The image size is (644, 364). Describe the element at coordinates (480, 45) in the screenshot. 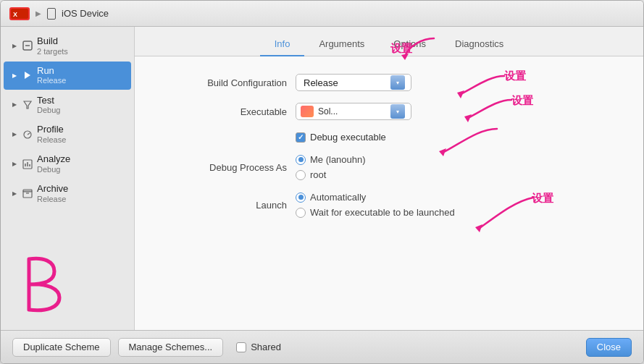

I see `tab-diagnostics: Diagnostics` at that location.